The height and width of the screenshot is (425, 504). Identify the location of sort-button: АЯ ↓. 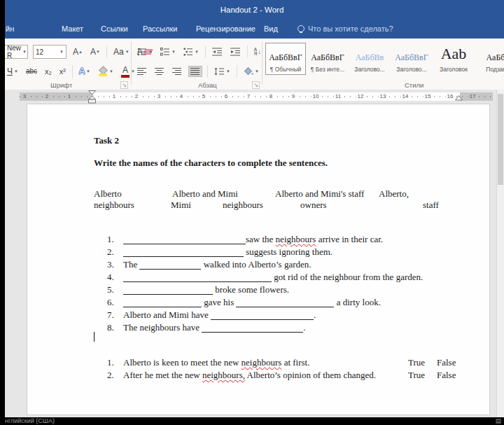
(258, 52).